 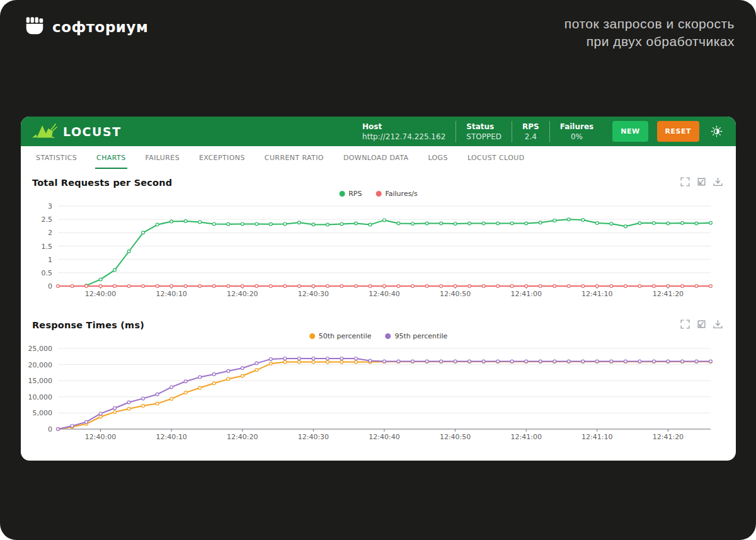 What do you see at coordinates (531, 132) in the screenshot?
I see `stat-rps: RPS 2.4` at bounding box center [531, 132].